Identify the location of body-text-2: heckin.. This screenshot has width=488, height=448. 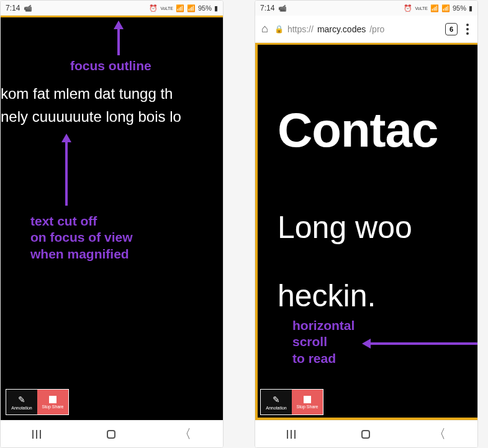
(327, 296).